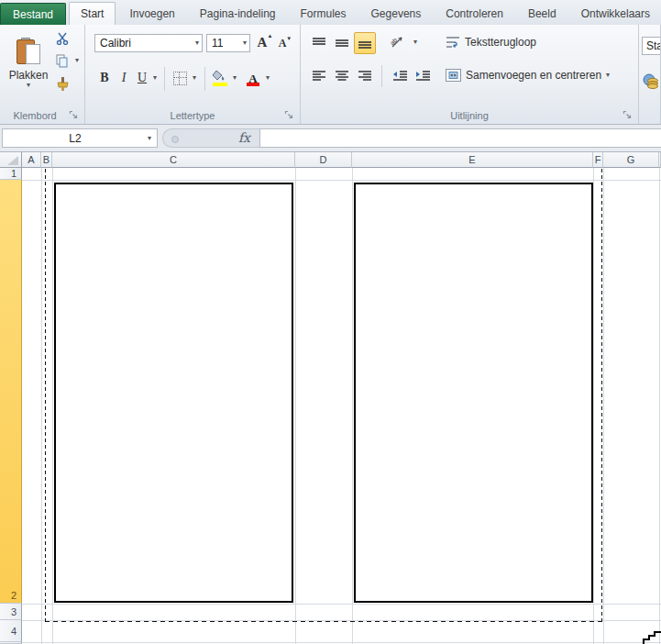 Image resolution: width=661 pixels, height=644 pixels. Describe the element at coordinates (33, 15) in the screenshot. I see `tab-bestand-label: Bestand` at that location.